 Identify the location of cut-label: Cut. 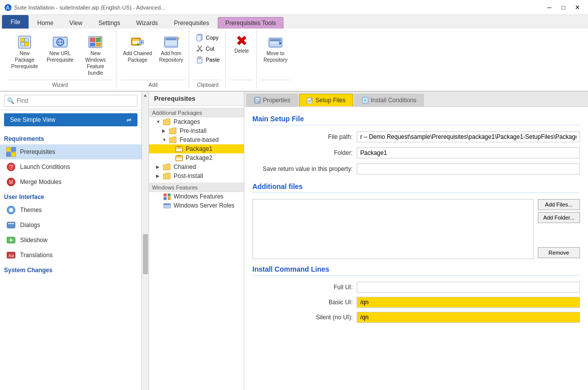
(210, 49).